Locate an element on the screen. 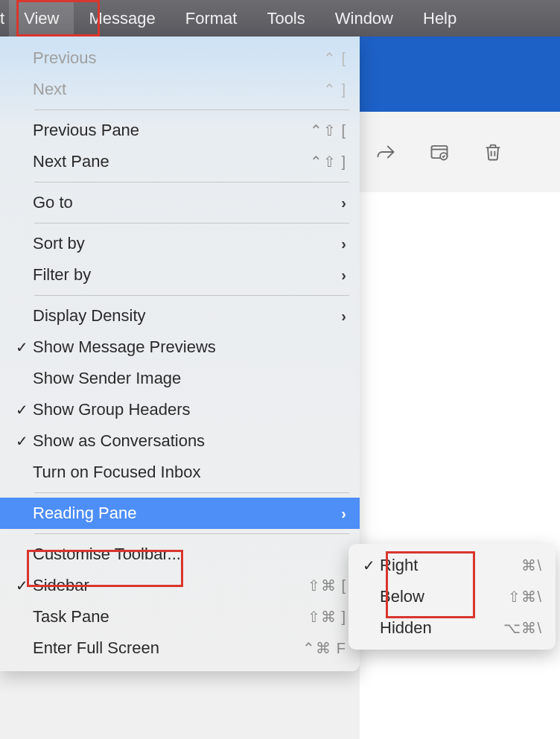 This screenshot has width=560, height=739. trash-icon is located at coordinates (493, 152).